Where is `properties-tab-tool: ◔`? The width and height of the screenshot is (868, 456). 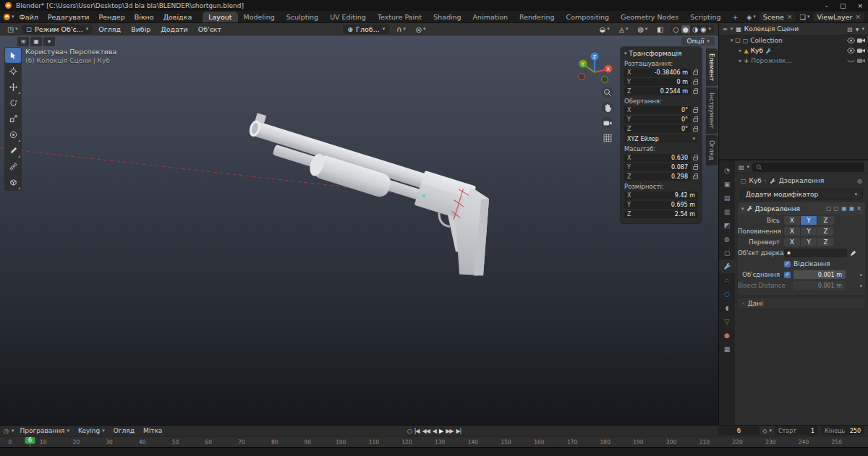
properties-tab-tool: ◔ is located at coordinates (727, 171).